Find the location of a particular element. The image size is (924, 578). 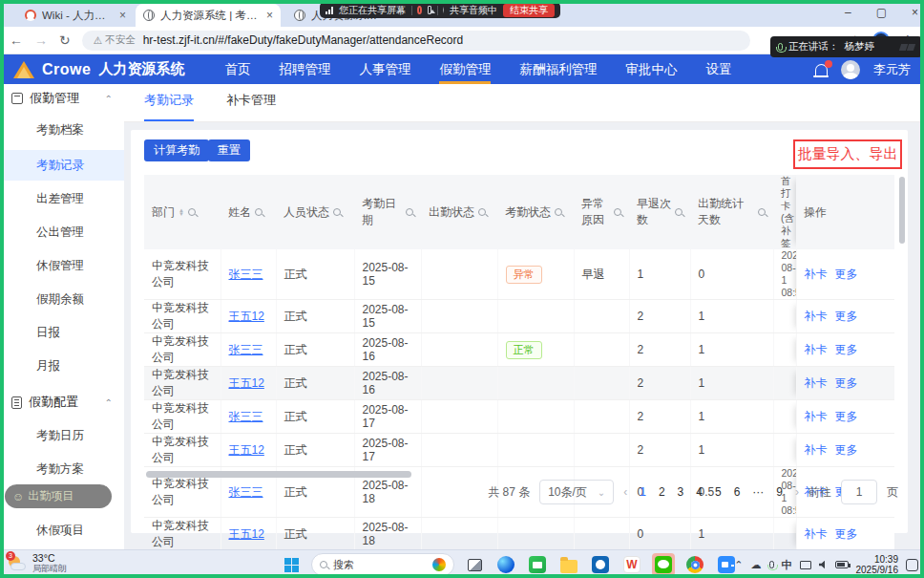

user-name: 李元芳 is located at coordinates (892, 70).